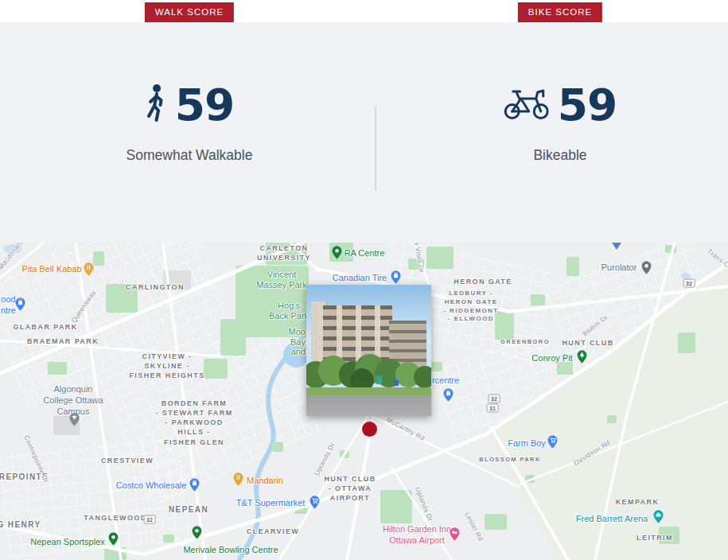  What do you see at coordinates (446, 381) in the screenshot?
I see `poi-label: rcentre` at bounding box center [446, 381].